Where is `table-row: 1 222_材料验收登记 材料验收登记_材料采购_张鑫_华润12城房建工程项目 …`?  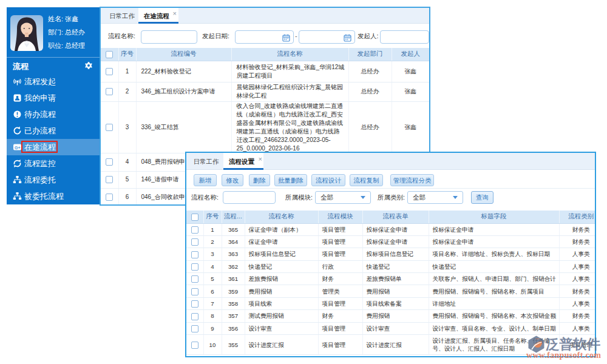
table-row: 1 222_材料验收登记 材料验收登记_材料采购_张鑫_华润12城房建工程项目 … is located at coordinates (265, 72).